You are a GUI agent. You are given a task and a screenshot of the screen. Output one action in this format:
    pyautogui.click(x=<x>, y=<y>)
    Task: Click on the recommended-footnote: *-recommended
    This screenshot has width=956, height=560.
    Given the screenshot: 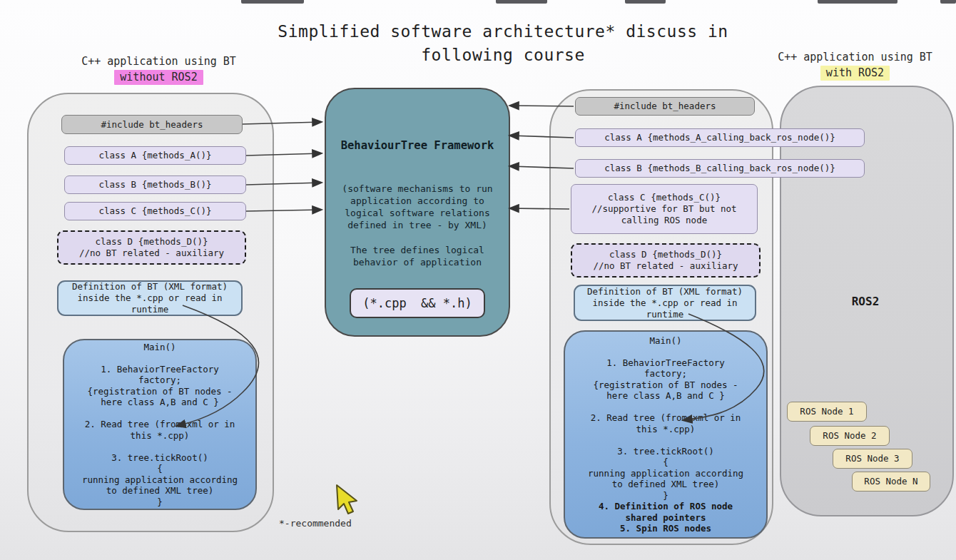 What is the action you would take?
    pyautogui.click(x=315, y=524)
    